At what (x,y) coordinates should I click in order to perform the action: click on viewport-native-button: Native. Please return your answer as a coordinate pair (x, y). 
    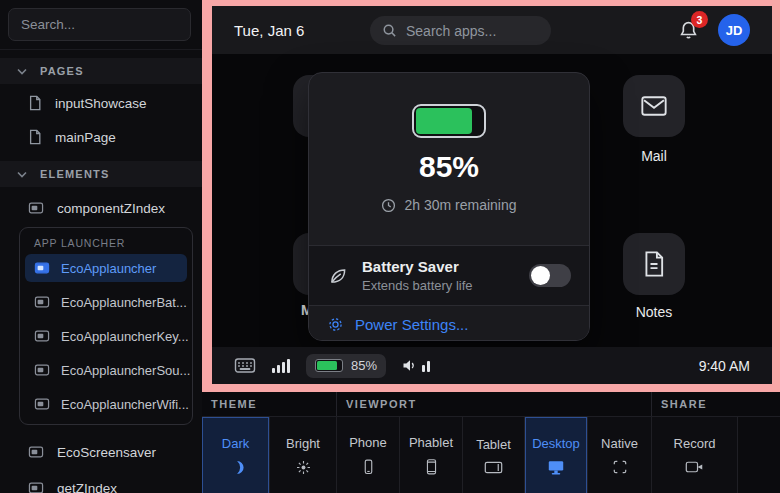
    Looking at the image, I should click on (620, 455).